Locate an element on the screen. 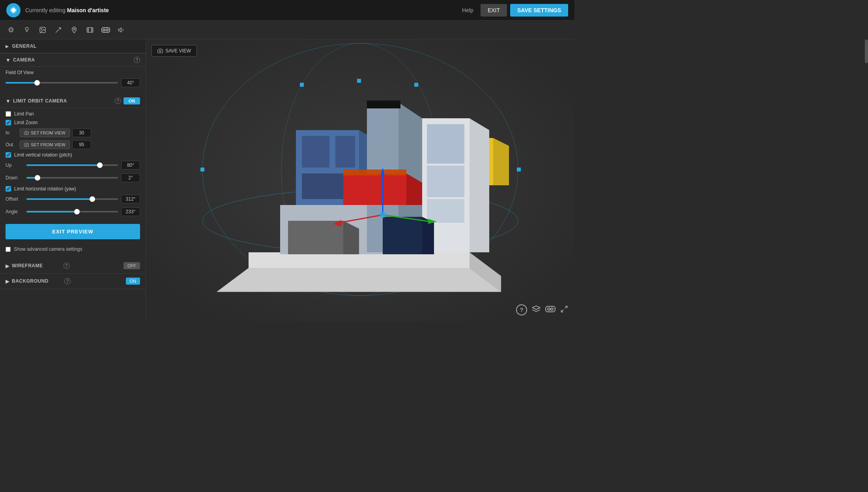  lightbulb-icon-btn is located at coordinates (27, 30).